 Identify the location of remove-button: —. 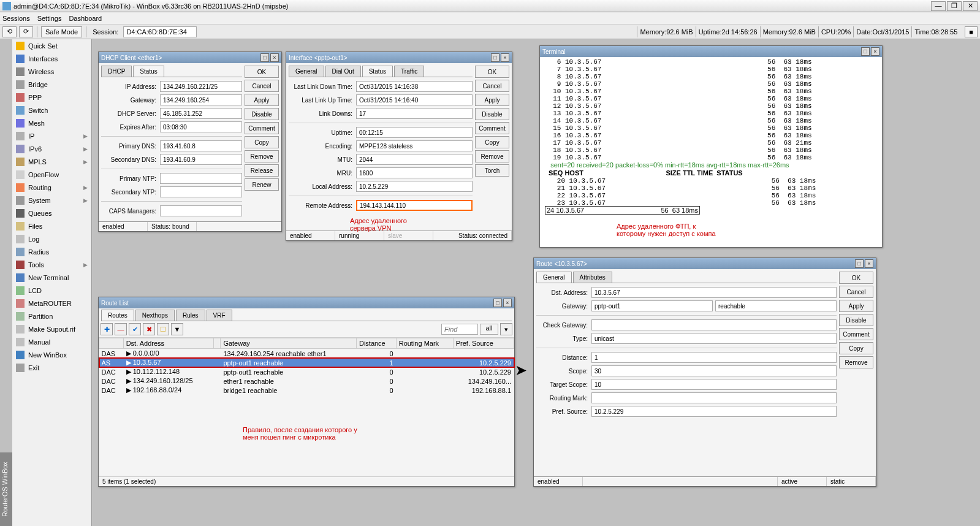
(121, 329).